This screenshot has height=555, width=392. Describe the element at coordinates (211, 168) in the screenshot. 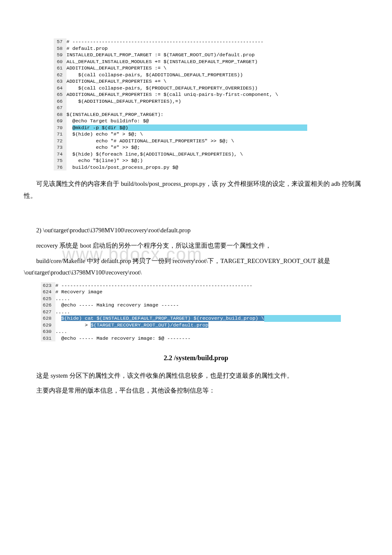

I see `code-line: 76 build/tools/post_process_props.py $@` at that location.